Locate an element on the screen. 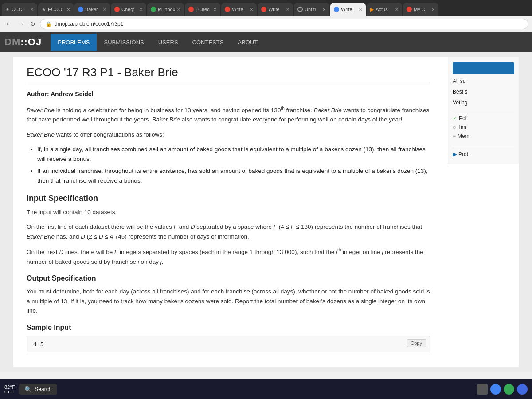 Image resolution: width=532 pixels, height=399 pixels. bullet-item-1: If, in a single day, all franchises comb… is located at coordinates (234, 154).